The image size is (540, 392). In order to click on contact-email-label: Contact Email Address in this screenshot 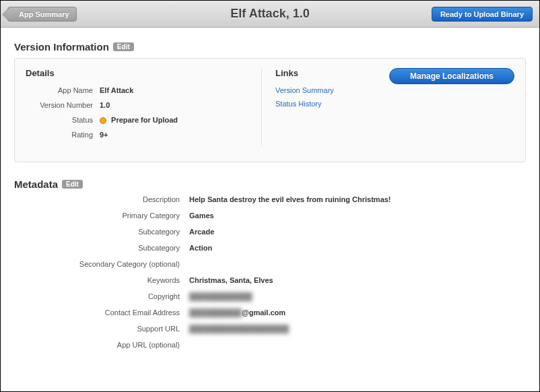, I will do `click(102, 313)`.